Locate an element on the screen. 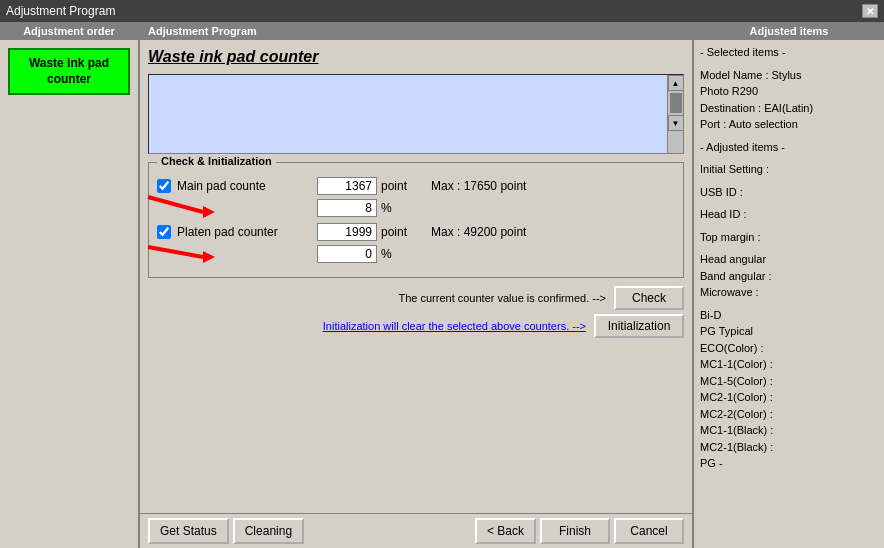 This screenshot has height=548, width=884. sidebar-right-item: Initial Setting : is located at coordinates (789, 170).